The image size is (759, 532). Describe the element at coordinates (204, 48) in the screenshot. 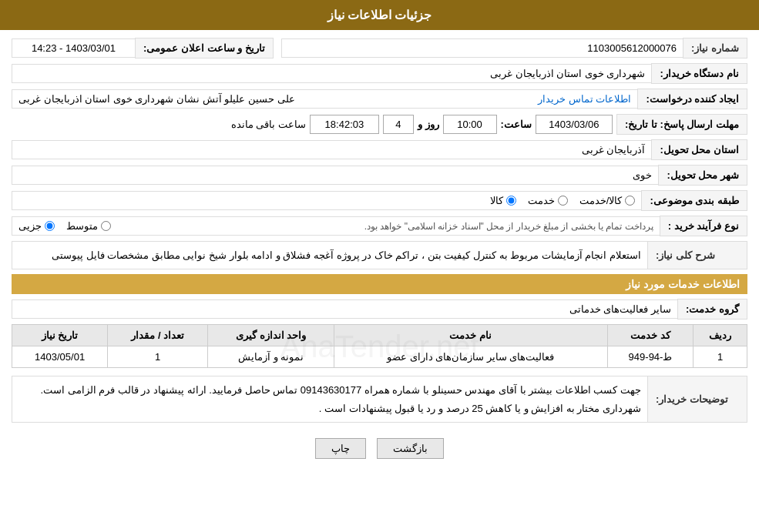

I see `tarikh-label: تاریخ و ساعت اعلان عمومی:` at that location.